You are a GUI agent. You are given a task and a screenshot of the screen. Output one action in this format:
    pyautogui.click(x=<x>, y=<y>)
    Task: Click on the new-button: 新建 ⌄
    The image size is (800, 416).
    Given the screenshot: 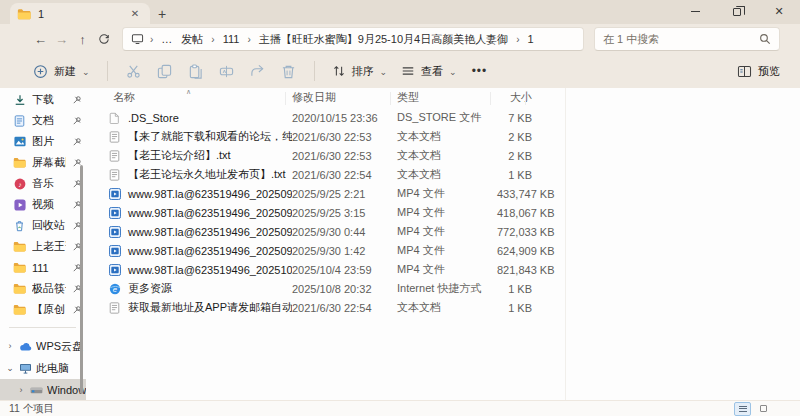 What is the action you would take?
    pyautogui.click(x=62, y=72)
    